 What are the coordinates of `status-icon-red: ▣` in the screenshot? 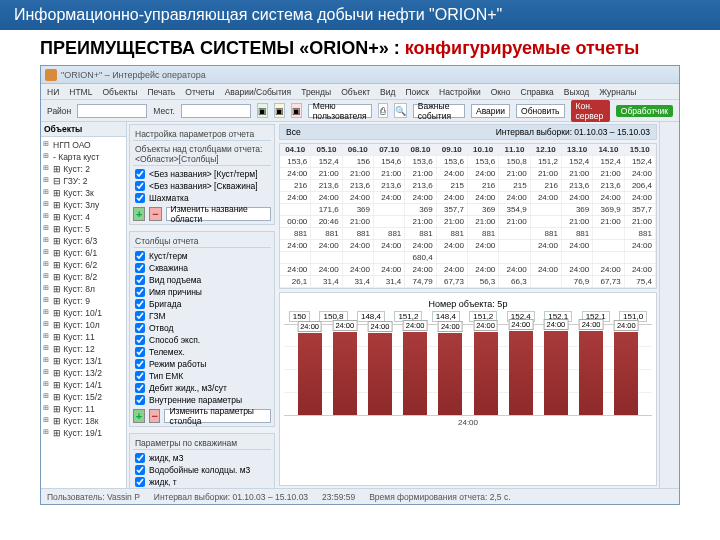 It's located at (296, 110).